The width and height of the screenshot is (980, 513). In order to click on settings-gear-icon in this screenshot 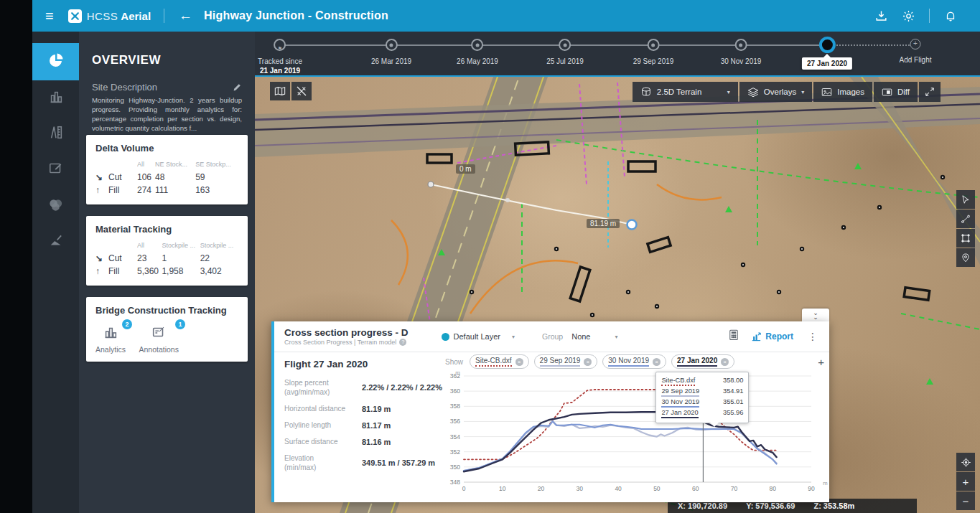, I will do `click(908, 16)`.